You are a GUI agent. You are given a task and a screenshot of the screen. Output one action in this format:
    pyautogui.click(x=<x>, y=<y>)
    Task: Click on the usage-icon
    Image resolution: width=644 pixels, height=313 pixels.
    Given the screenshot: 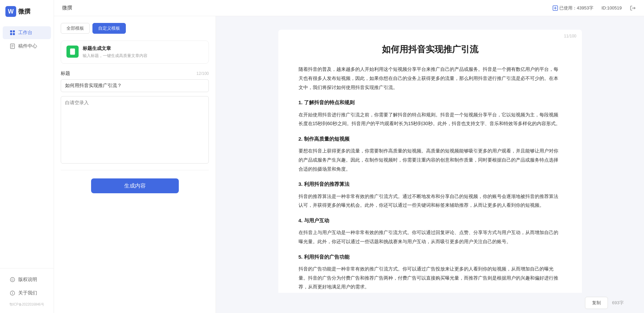 What is the action you would take?
    pyautogui.click(x=555, y=8)
    